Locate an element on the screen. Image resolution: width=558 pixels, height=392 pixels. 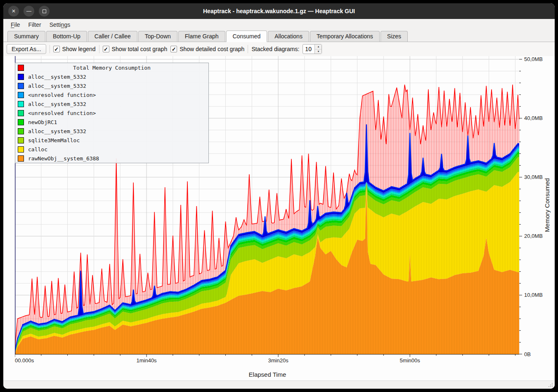
legend-item: calloc is located at coordinates (112, 149).